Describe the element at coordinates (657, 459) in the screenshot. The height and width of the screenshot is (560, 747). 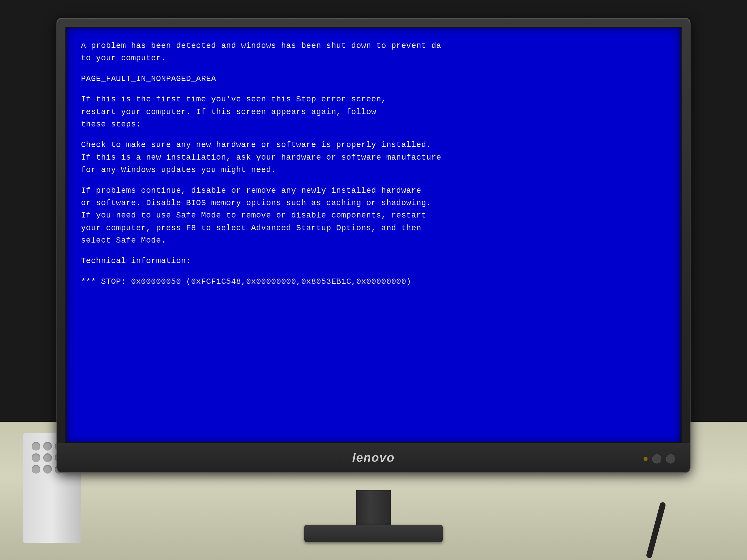
I see `menu-button` at that location.